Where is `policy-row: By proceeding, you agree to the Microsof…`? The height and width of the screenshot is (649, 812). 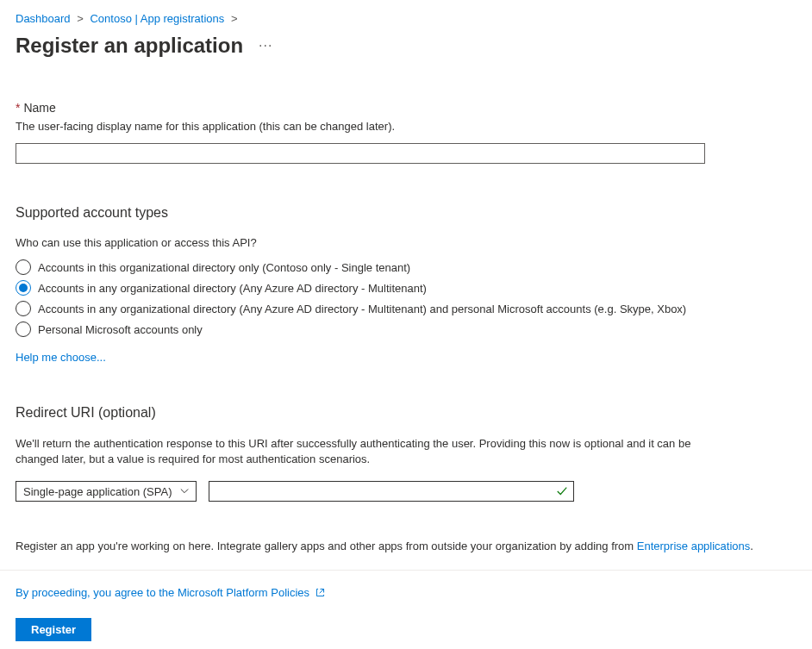
policy-row: By proceeding, you agree to the Microsof… is located at coordinates (406, 593).